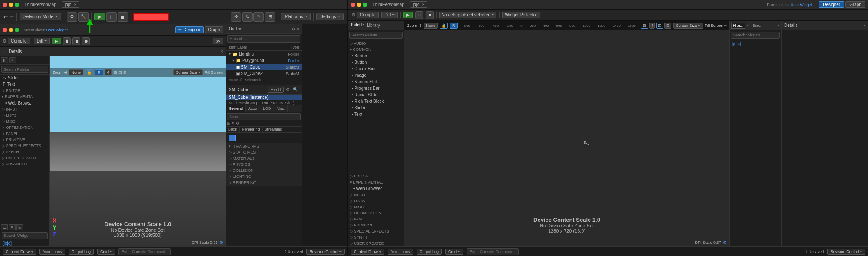 The height and width of the screenshot is (256, 868). What do you see at coordinates (25, 91) in the screenshot?
I see `cat-editor: ▷ EDITOR` at bounding box center [25, 91].